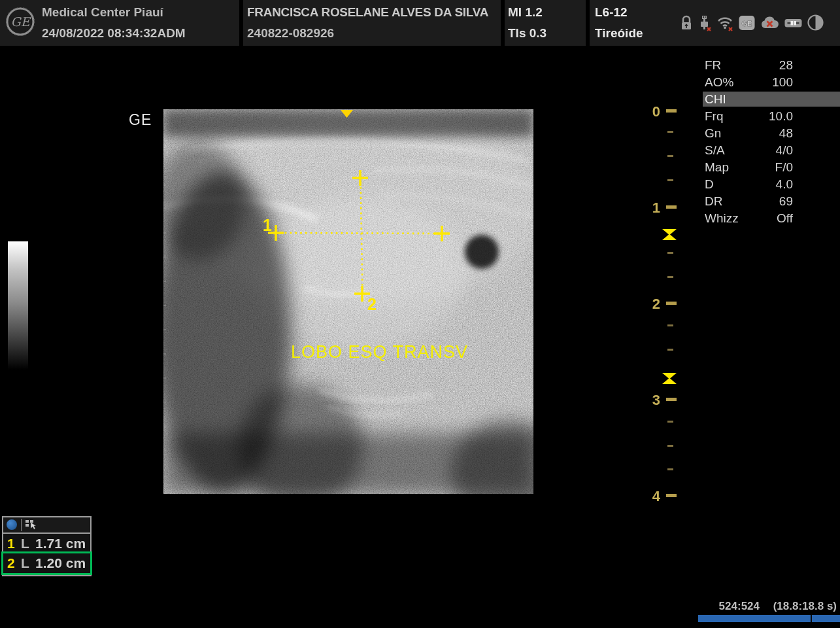 The image size is (840, 628). What do you see at coordinates (816, 22) in the screenshot?
I see `contrast-icon` at bounding box center [816, 22].